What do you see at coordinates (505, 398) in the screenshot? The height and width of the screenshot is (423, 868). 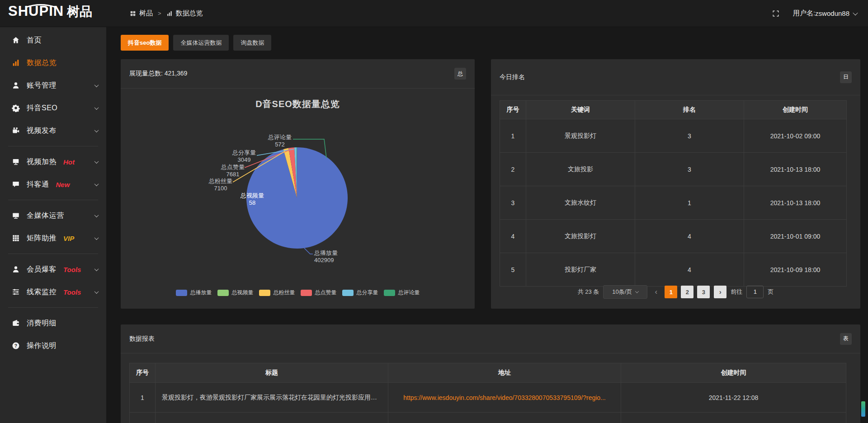 I see `link-cell: https://www.iesdouyin.com/share/video/70…` at bounding box center [505, 398].